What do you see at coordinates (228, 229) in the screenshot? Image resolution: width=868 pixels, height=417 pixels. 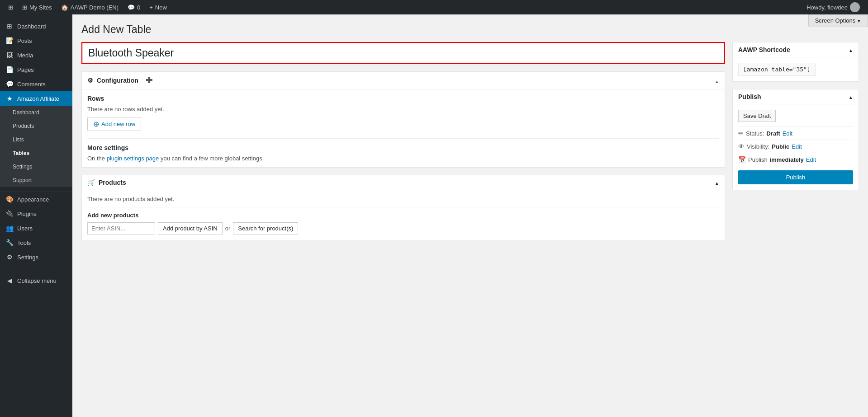 I see `or-text: or` at bounding box center [228, 229].